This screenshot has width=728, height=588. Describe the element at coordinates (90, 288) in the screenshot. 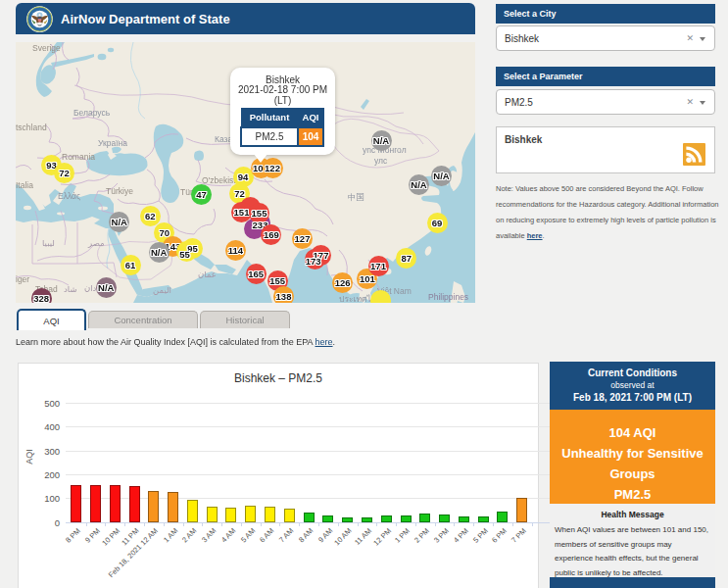

I see `svg-text: دان` at that location.